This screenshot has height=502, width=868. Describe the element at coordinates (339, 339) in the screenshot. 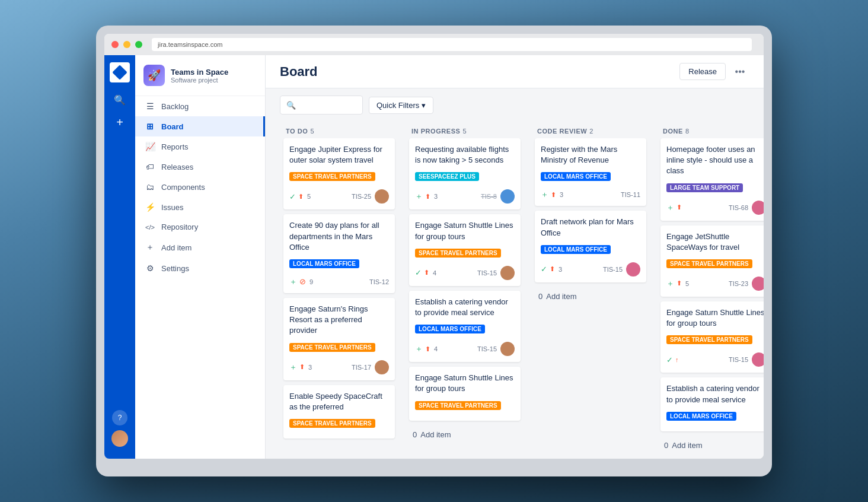

I see `card-todo-3: Engage Saturn's Rings Resort as a prefer…` at that location.